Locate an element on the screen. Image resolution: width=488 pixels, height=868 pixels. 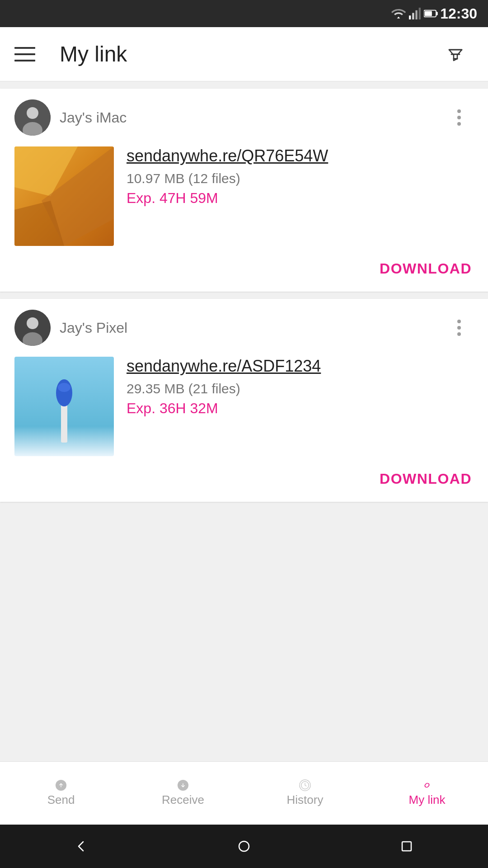
status-time: 12:30 is located at coordinates (459, 14).